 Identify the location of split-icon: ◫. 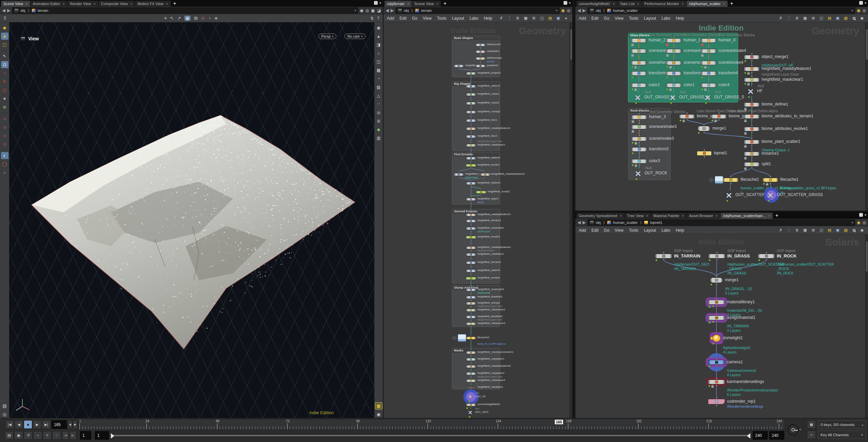
(821, 18).